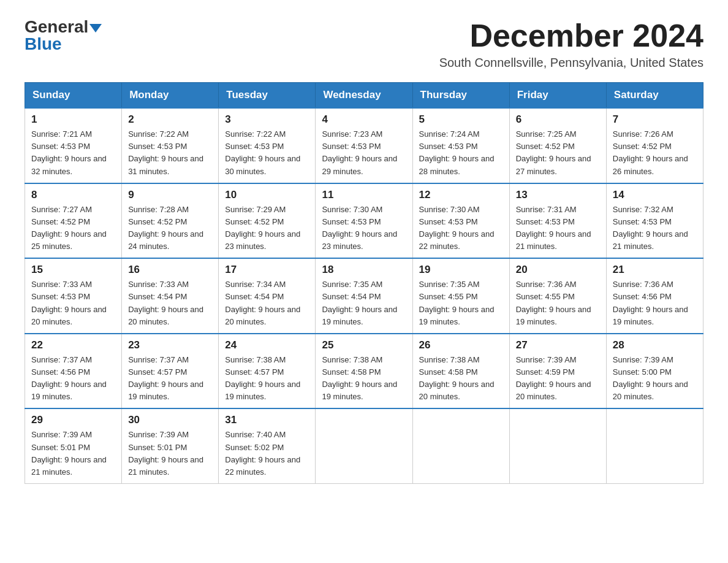 The width and height of the screenshot is (728, 563). I want to click on table-row: 19 Sunrise: 7:35 AMSunset: 4:55 PMDaylig…, so click(461, 296).